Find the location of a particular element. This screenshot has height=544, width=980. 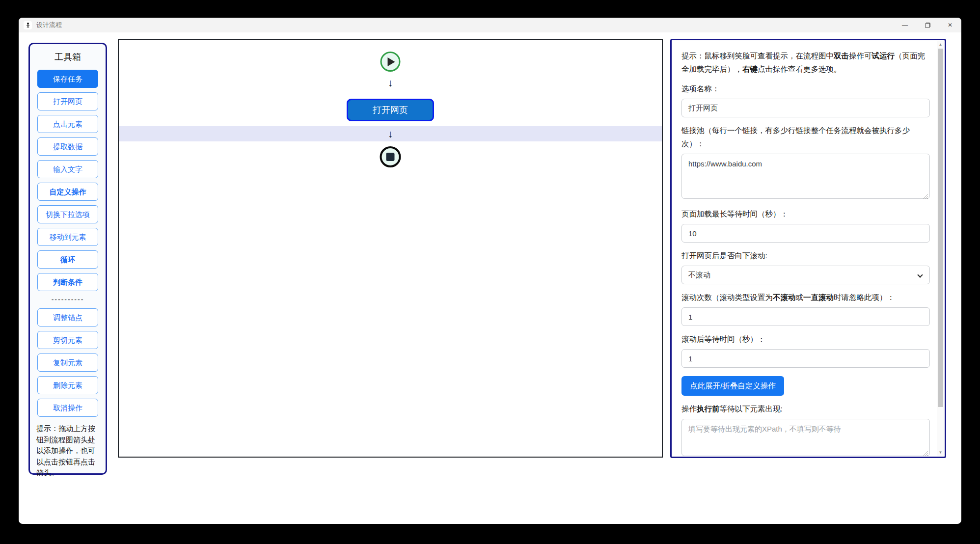

scroll-wait-input is located at coordinates (806, 358).